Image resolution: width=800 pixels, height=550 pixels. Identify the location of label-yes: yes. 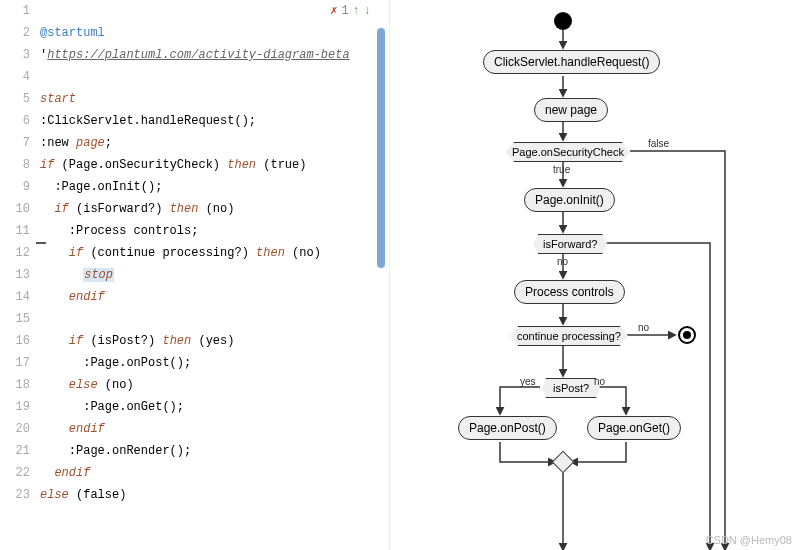
(528, 382).